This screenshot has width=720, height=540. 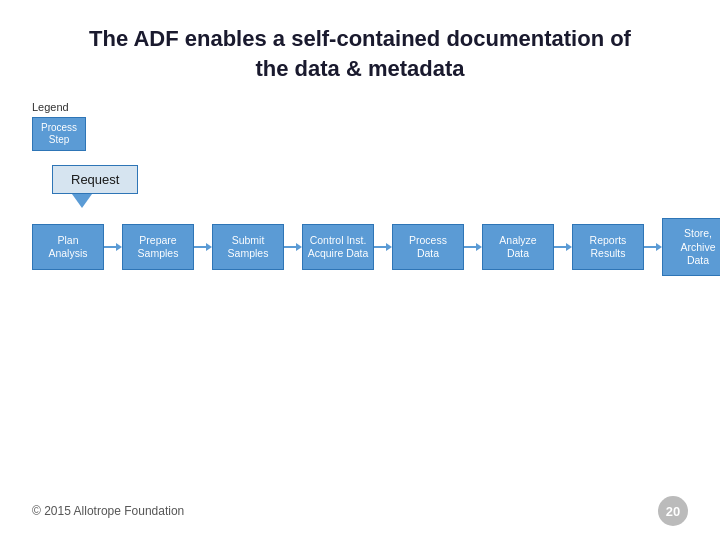 What do you see at coordinates (360, 38) in the screenshot?
I see `title-line1: The ADF enables a self-contained documen…` at bounding box center [360, 38].